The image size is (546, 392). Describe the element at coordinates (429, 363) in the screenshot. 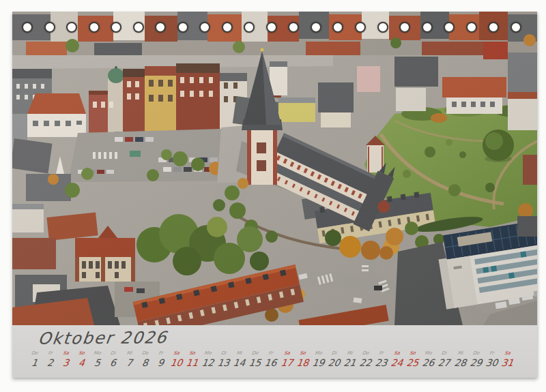

I see `date-number: 26` at that location.